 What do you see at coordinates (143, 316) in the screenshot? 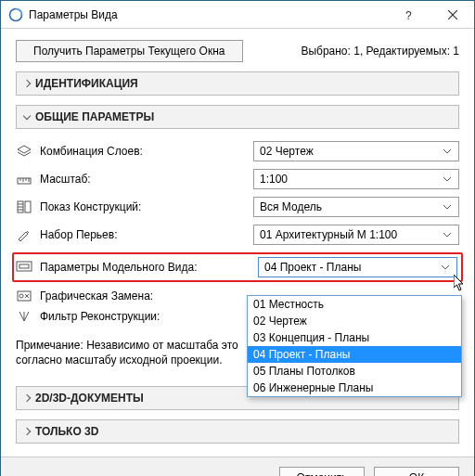
I see `renovation-filter-label: Фильтр Реконструкции:` at bounding box center [143, 316].